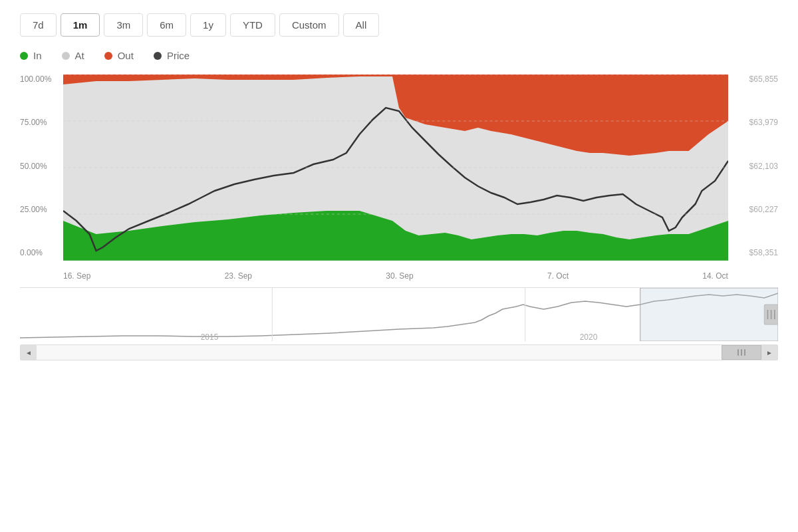  Describe the element at coordinates (399, 324) in the screenshot. I see `navigator: 20152020 ◄ ►` at that location.